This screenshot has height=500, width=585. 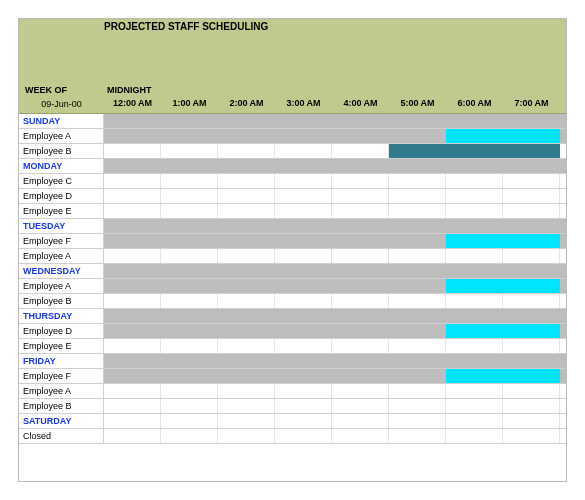 I want to click on row-label: Employee E, so click(x=62, y=211).